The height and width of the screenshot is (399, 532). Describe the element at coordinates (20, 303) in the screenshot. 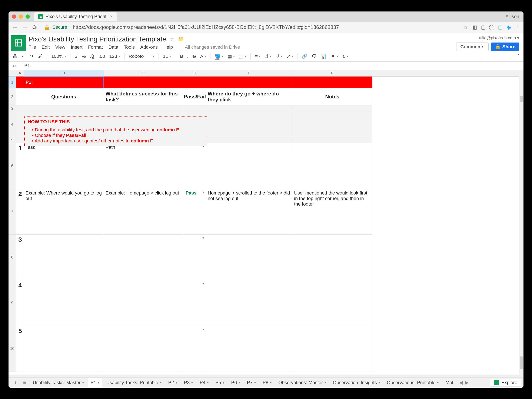

I see `task-num: 4` at that location.